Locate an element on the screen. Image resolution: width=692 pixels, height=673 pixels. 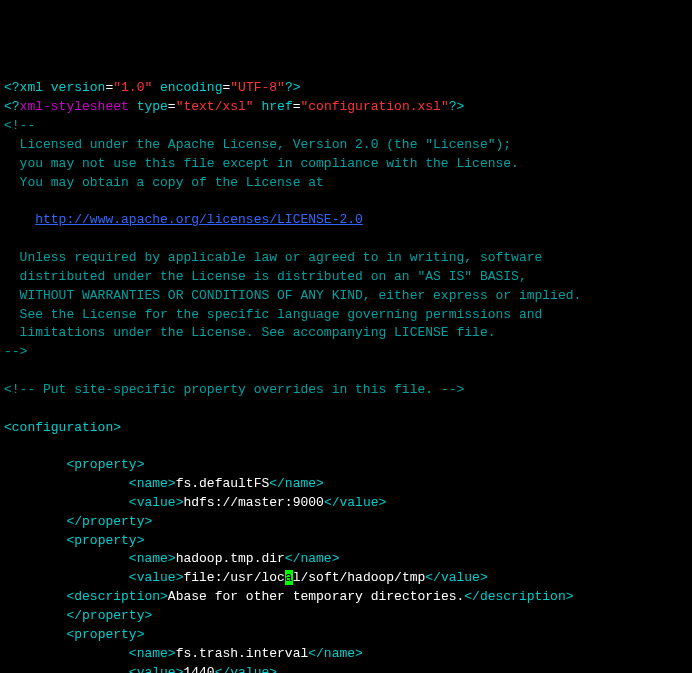
xml-val-version: "1.0" is located at coordinates (132, 88).